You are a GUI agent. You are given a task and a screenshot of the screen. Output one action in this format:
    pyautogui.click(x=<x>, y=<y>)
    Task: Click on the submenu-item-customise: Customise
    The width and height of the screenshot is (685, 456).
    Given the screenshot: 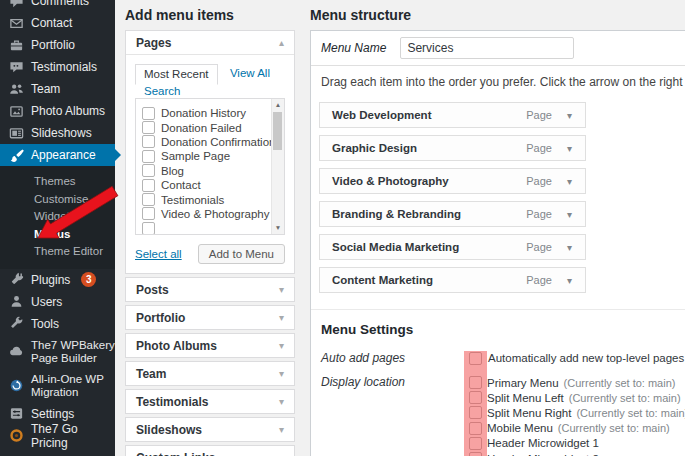 What is the action you would take?
    pyautogui.click(x=58, y=200)
    